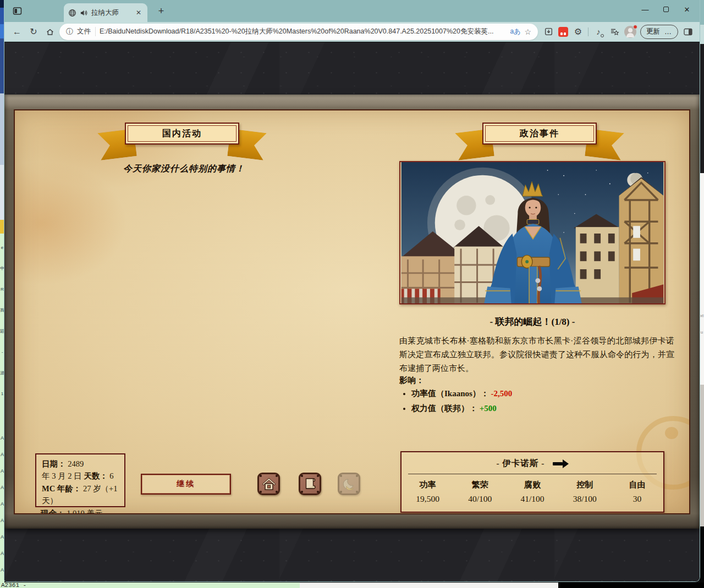  I want to click on background-window-text-fragments: xt u, so click(702, 324).